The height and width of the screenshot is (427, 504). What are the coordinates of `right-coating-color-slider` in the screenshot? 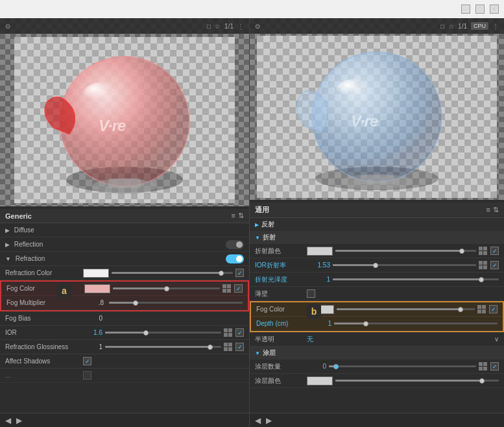 It's located at (417, 381).